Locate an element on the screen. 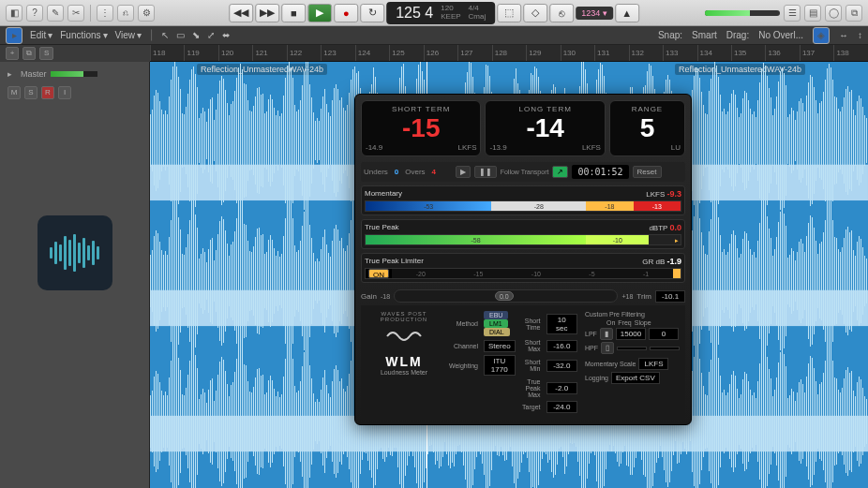 This screenshot has width=868, height=488. master-meter is located at coordinates (742, 13).